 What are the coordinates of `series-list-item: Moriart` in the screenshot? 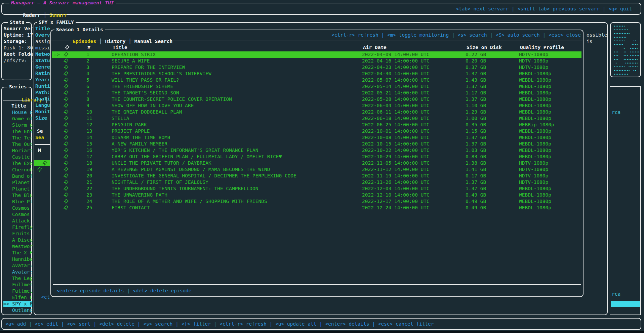 It's located at (22, 151).